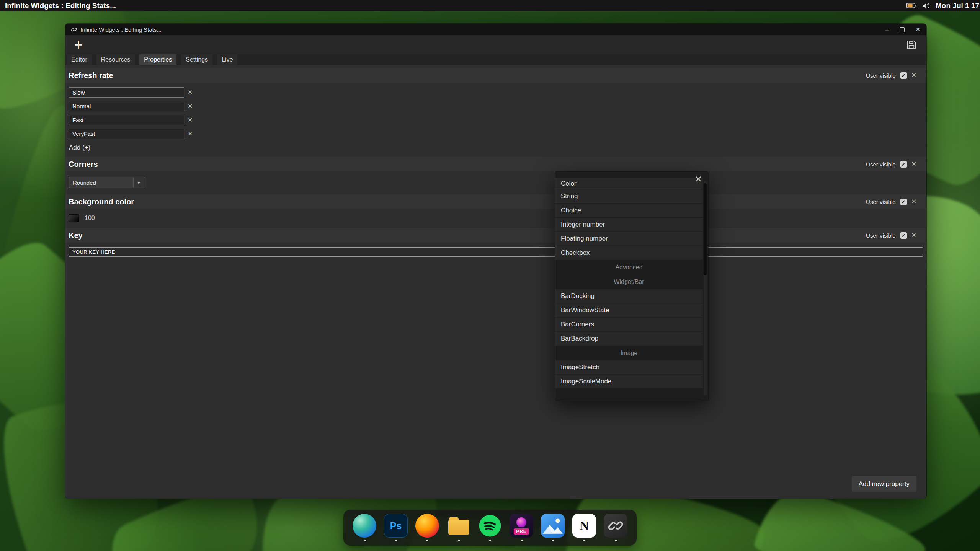 The height and width of the screenshot is (551, 980). What do you see at coordinates (496, 164) in the screenshot?
I see `section-header: Corners User visible ✓ ✕` at bounding box center [496, 164].